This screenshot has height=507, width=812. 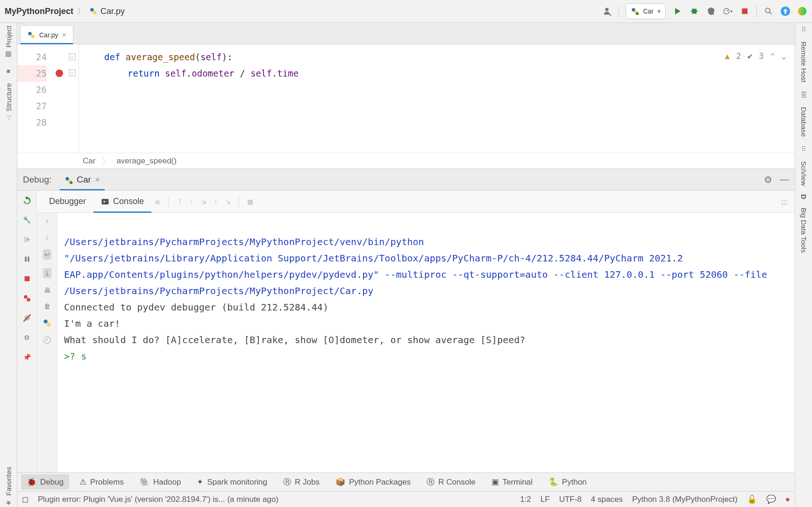 I want to click on console-icon, so click(x=105, y=202).